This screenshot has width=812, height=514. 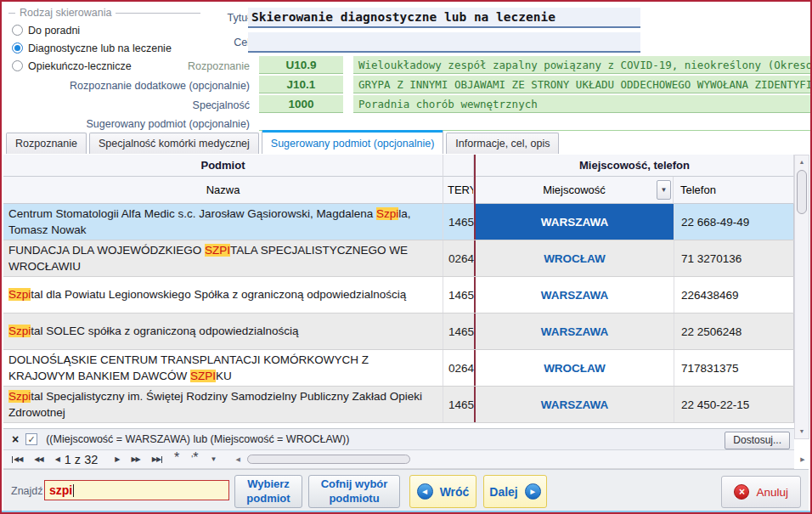 What do you see at coordinates (106, 31) in the screenshot?
I see `radio-do-poradni: Do poradni` at bounding box center [106, 31].